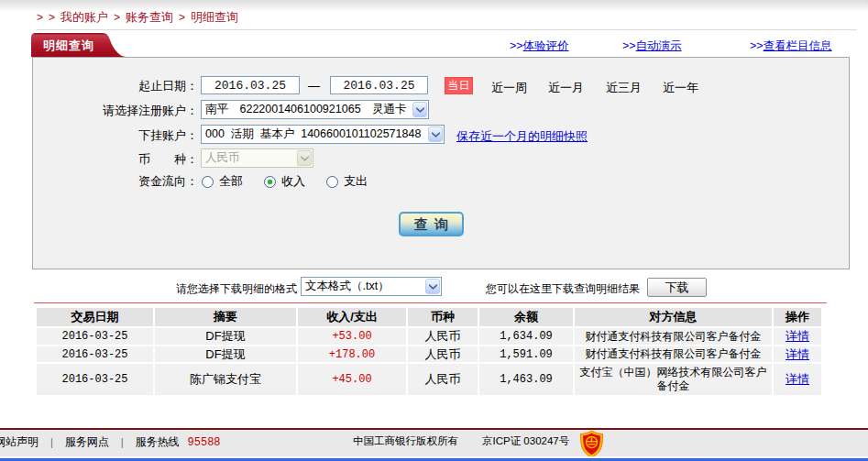 Image resolution: width=868 pixels, height=461 pixels. I want to click on footer-hotline-label: 服务热线, so click(158, 442).